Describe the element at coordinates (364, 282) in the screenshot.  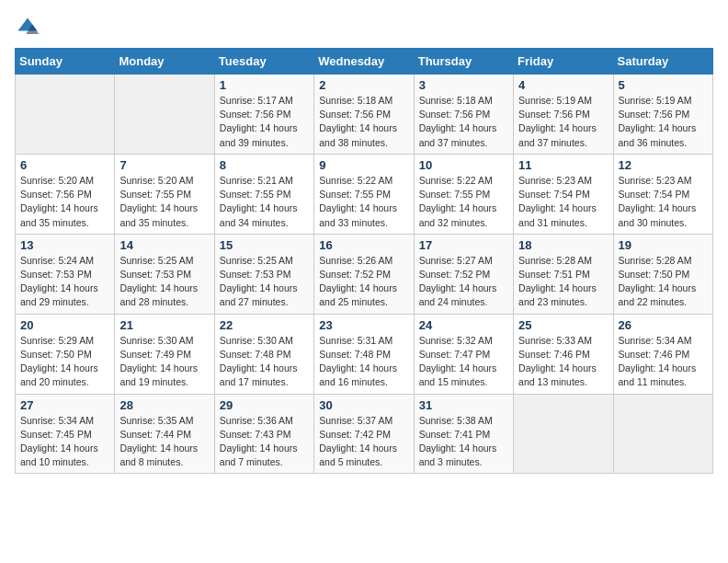
I see `day-info: Sunrise: 5:26 AMSunset: 7:52 PMDaylight:…` at that location.